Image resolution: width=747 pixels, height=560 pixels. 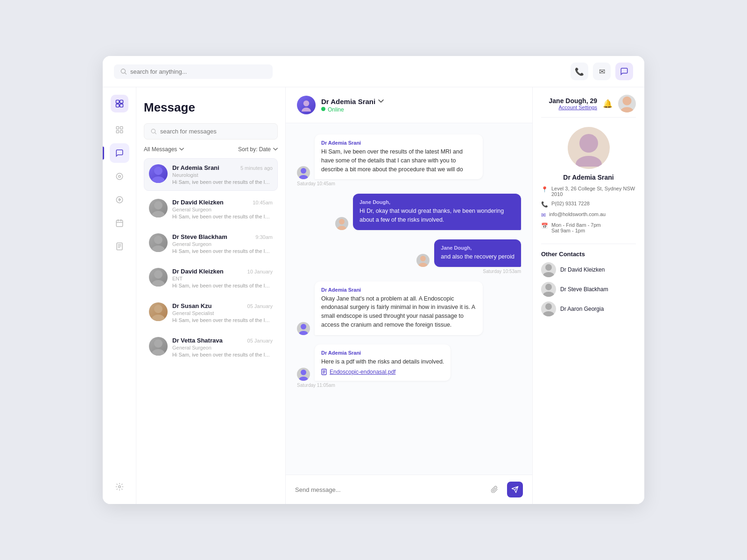 What do you see at coordinates (222, 278) in the screenshot?
I see `conv-info: Dr David Kleizken 10 January ENT Hi Sam,…` at bounding box center [222, 278].